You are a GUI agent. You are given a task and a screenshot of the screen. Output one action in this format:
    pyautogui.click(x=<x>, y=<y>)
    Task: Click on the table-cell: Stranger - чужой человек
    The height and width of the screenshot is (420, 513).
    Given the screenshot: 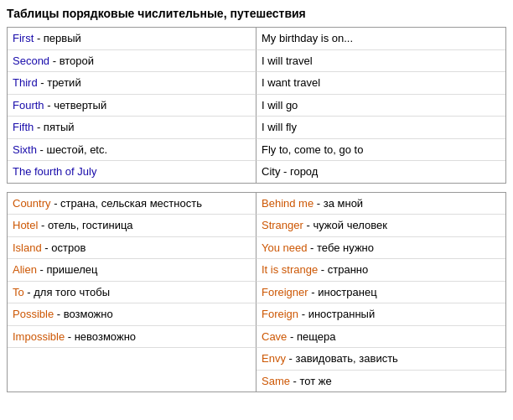 What is the action you would take?
    pyautogui.click(x=381, y=226)
    